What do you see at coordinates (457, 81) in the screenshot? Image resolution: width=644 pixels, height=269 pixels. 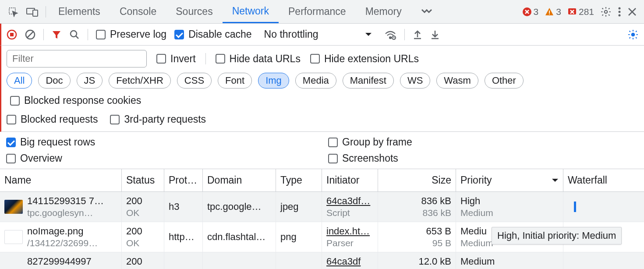 I see `chip-wasm: Wasm` at bounding box center [457, 81].